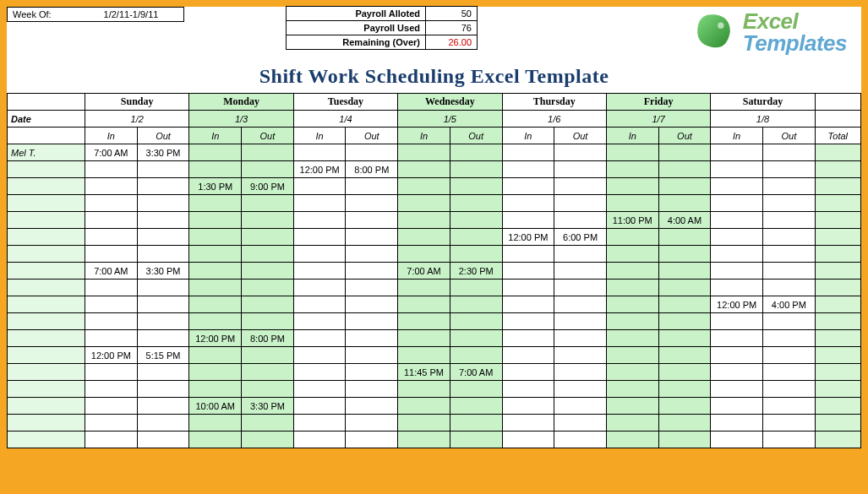 This screenshot has height=494, width=868. What do you see at coordinates (554, 119) in the screenshot?
I see `date-4: 1/6` at bounding box center [554, 119].